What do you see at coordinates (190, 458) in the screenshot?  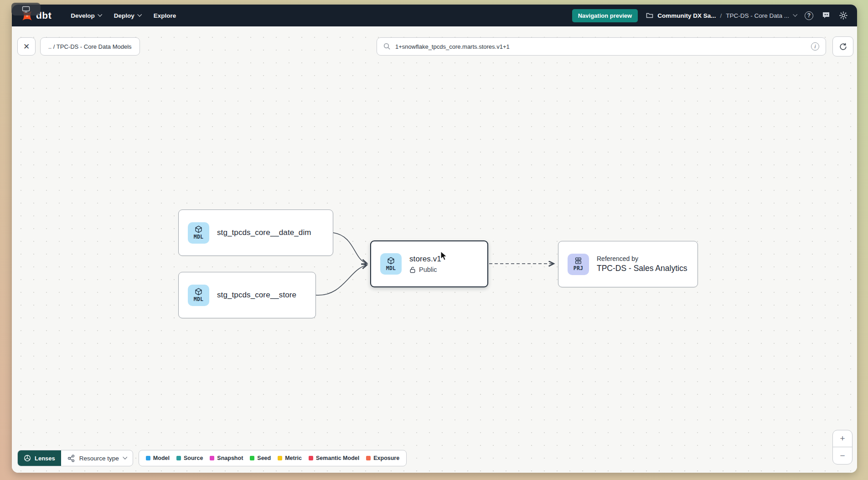 I see `legend-item-source: Source` at bounding box center [190, 458].